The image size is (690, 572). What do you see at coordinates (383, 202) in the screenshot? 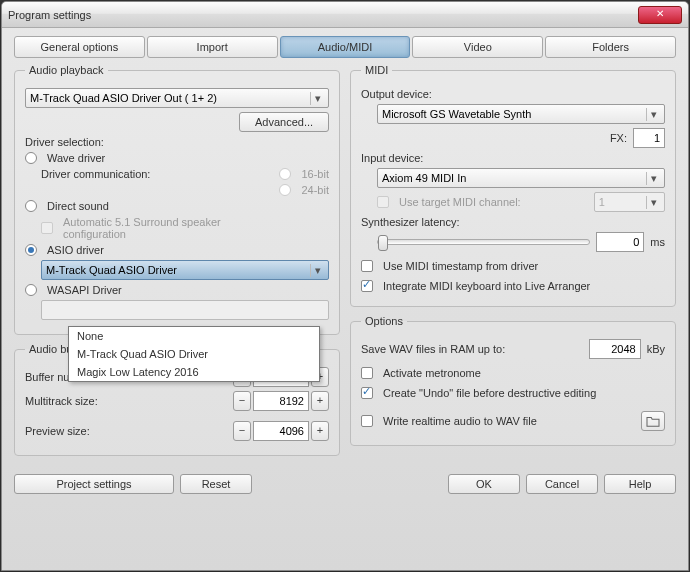
I see `check-use-target` at bounding box center [383, 202].